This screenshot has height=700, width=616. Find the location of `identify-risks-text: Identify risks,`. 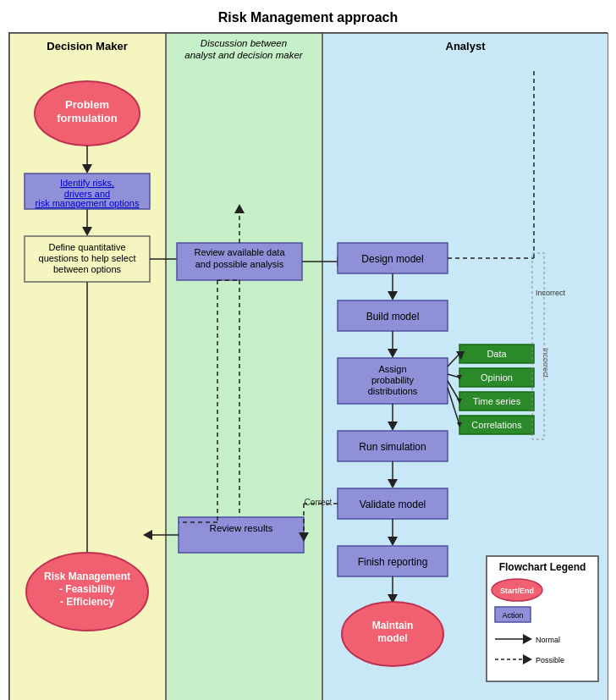

identify-risks-text: Identify risks, is located at coordinates (87, 183).